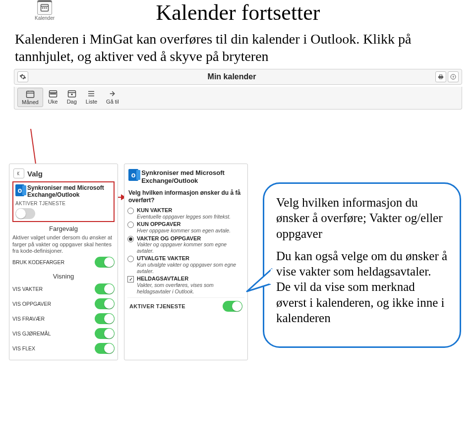 The width and height of the screenshot is (476, 448). I want to click on vis-oppgaver-label: VIS OPPGAVER, so click(32, 304).